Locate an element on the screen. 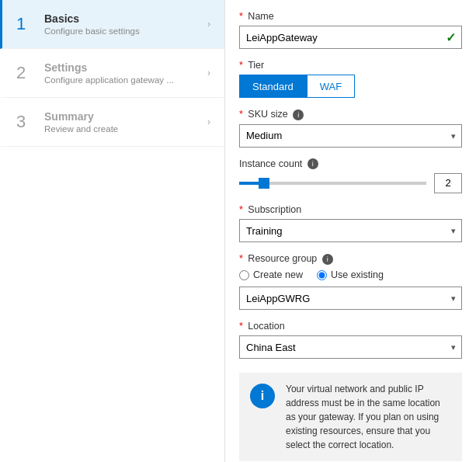 The height and width of the screenshot is (462, 476). step-1-number: 1 is located at coordinates (25, 24).